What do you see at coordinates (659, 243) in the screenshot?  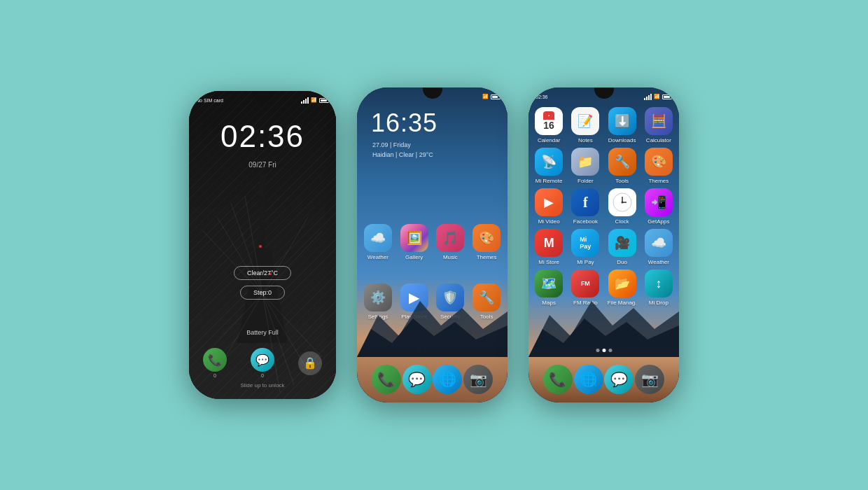 I see `miweather-icon: ☁️` at bounding box center [659, 243].